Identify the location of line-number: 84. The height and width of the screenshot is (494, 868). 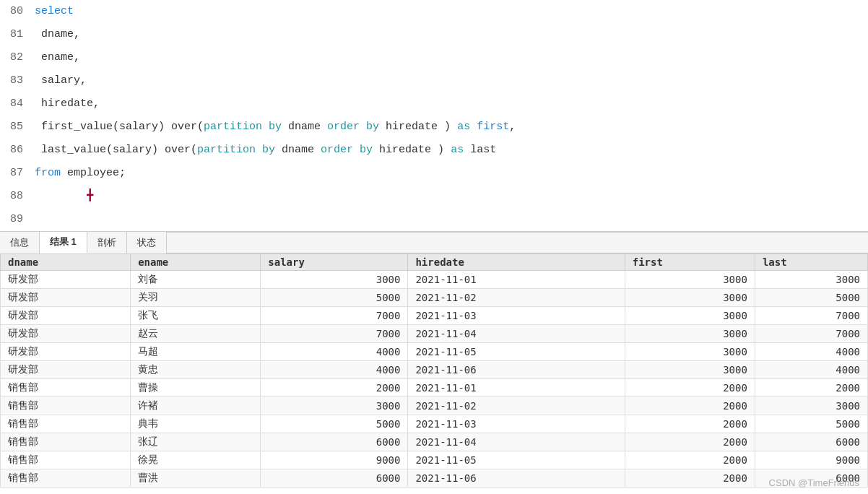
(17, 104).